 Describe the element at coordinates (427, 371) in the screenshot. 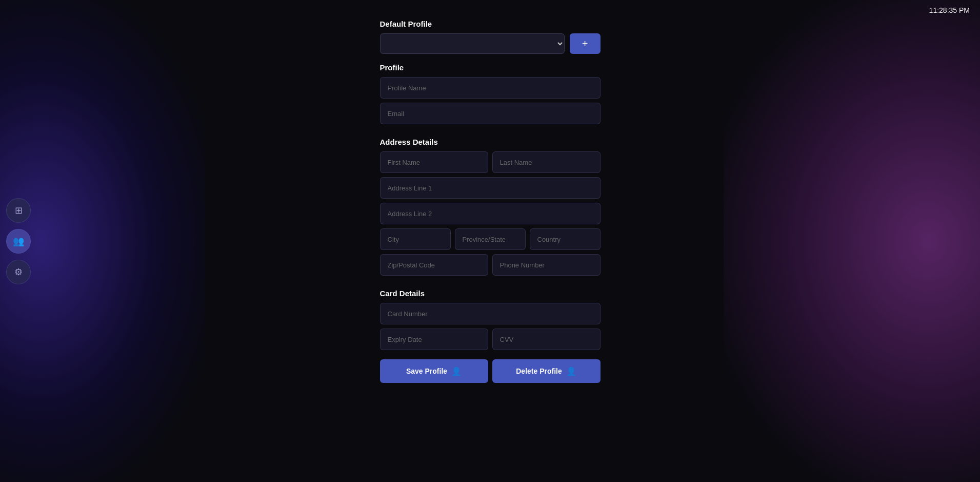

I see `save-profile-label: Save Profile` at that location.